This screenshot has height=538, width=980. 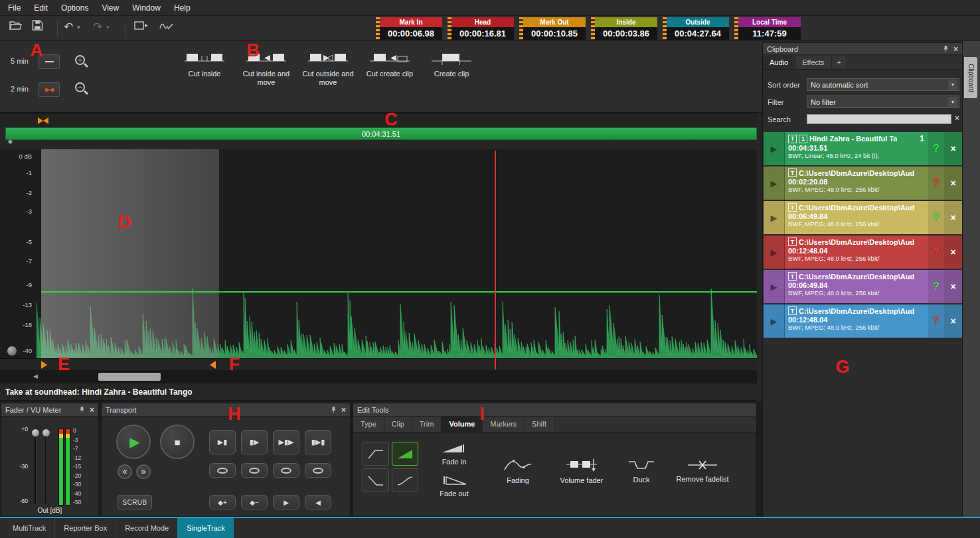 What do you see at coordinates (328, 67) in the screenshot?
I see `cut-outside-move-button: Cut outside and move` at bounding box center [328, 67].